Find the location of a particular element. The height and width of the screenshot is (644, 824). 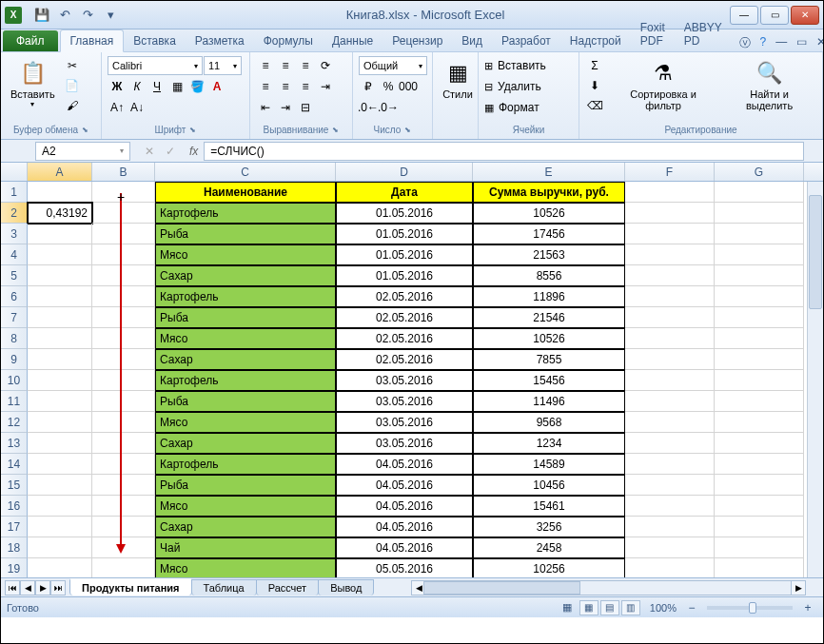

cell-F3 is located at coordinates (670, 234).